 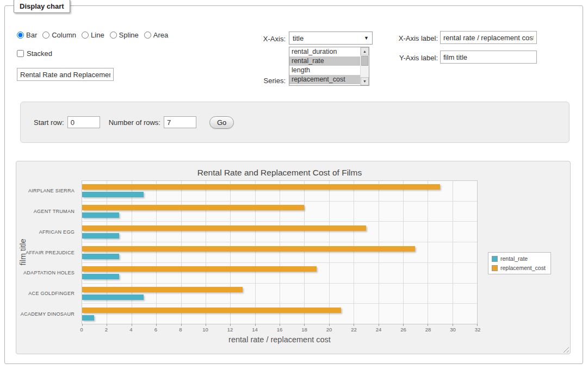 What do you see at coordinates (85, 35) in the screenshot?
I see `line-radio` at bounding box center [85, 35].